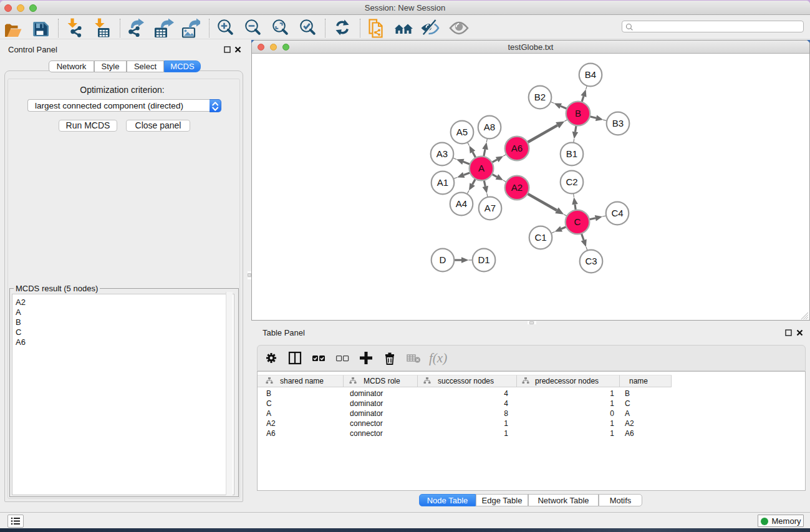  Describe the element at coordinates (442, 153) in the screenshot. I see `svg-text: A3` at that location.